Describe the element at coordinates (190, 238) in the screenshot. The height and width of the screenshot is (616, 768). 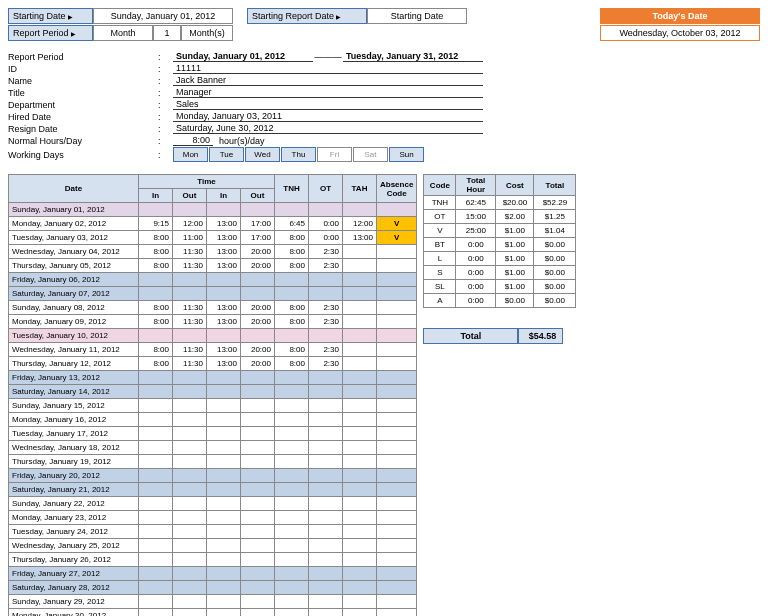
I see `cell-out1: 11:00` at that location.